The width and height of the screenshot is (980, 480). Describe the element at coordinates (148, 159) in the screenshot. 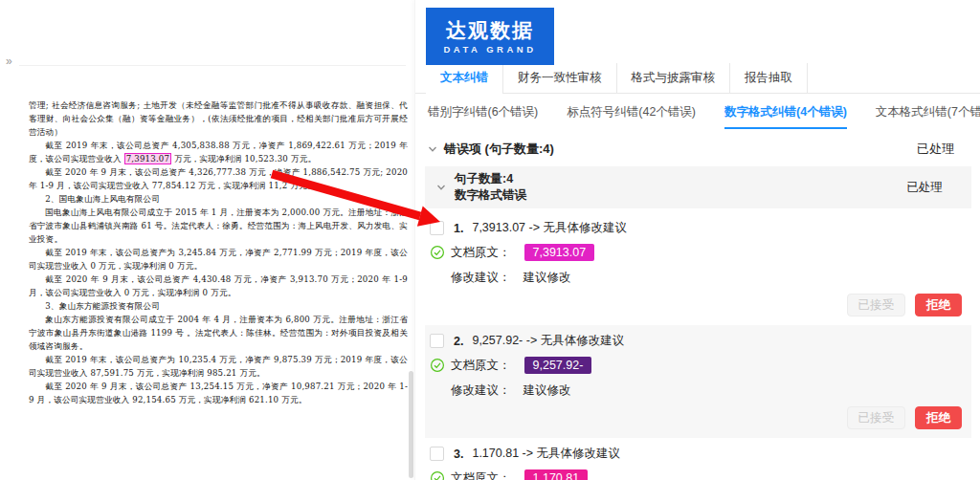

I see `doc-highlight: 7,3913.07` at that location.